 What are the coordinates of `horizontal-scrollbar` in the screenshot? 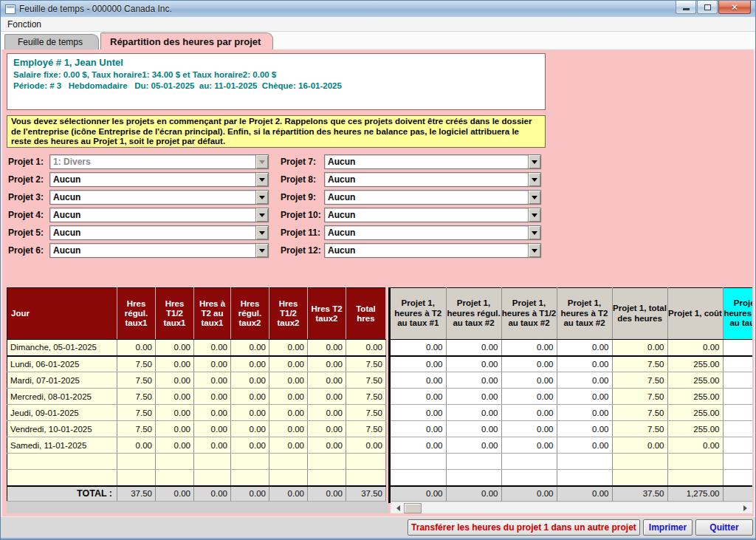 It's located at (571, 507).